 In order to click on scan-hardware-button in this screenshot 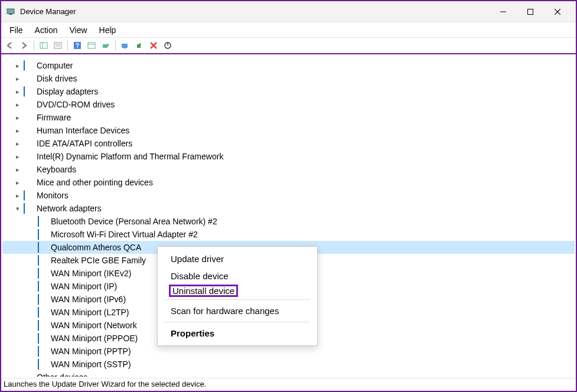, I will do `click(106, 45)`.